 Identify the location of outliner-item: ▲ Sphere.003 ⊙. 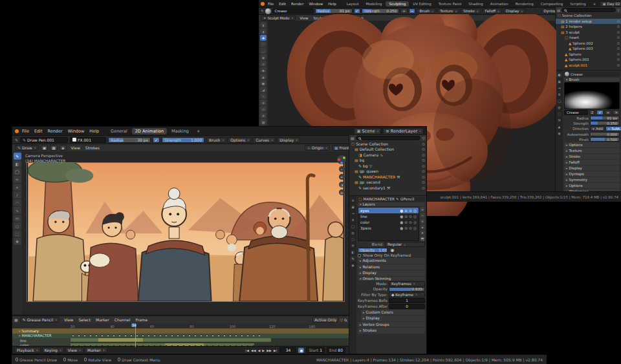
(589, 49).